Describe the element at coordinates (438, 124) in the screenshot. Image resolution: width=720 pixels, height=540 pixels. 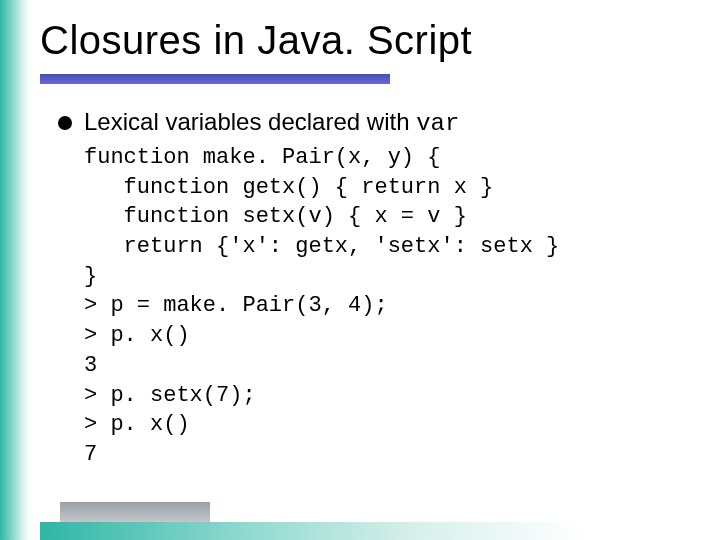
I see `bullet-code-word: var` at that location.